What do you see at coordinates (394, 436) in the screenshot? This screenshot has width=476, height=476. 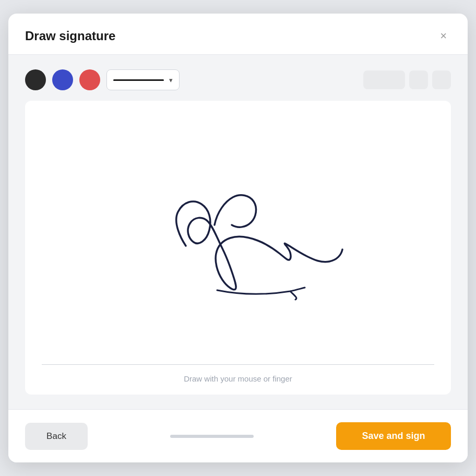 I see `save-and-sign-button: Save and sign` at bounding box center [394, 436].